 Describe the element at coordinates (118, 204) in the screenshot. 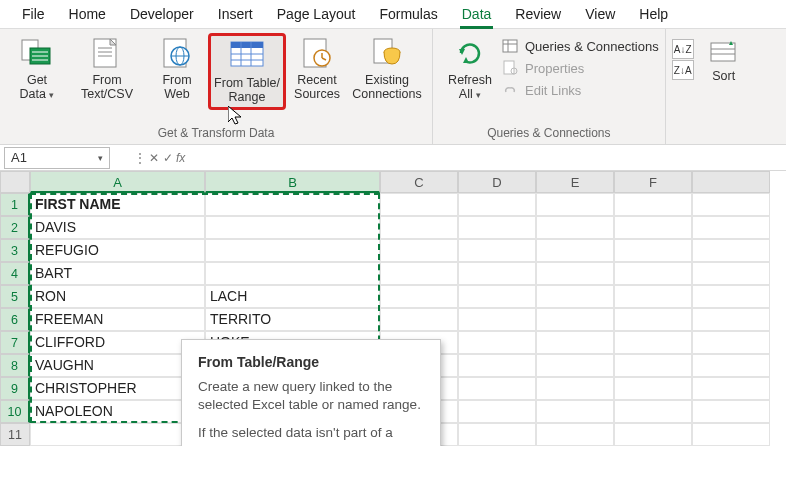

I see `cell: FIRST NAME` at that location.